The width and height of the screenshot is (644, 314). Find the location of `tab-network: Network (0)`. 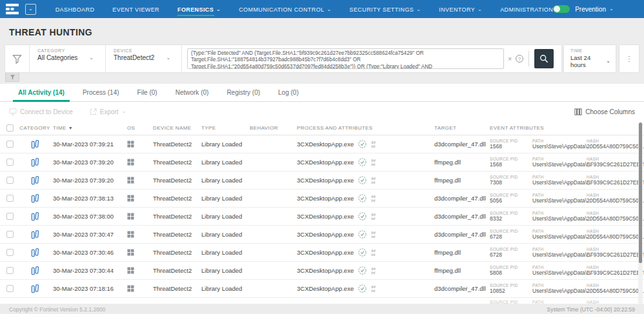

tab-network: Network (0) is located at coordinates (192, 93).